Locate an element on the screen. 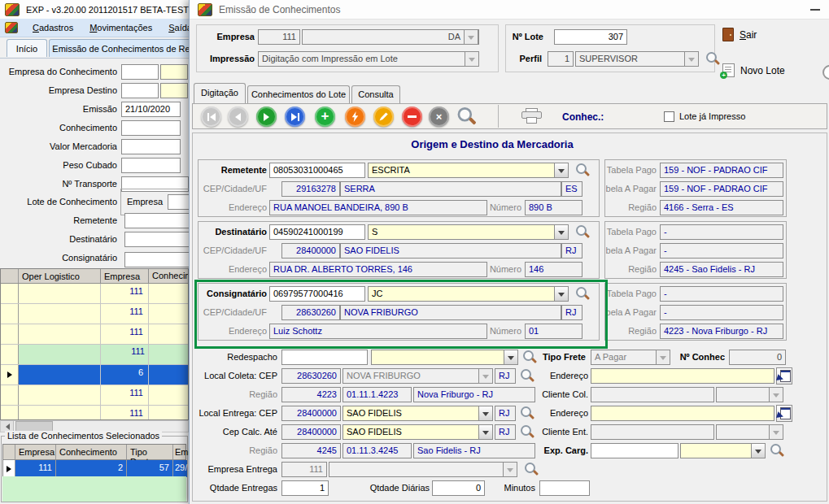  remove-button is located at coordinates (412, 117).